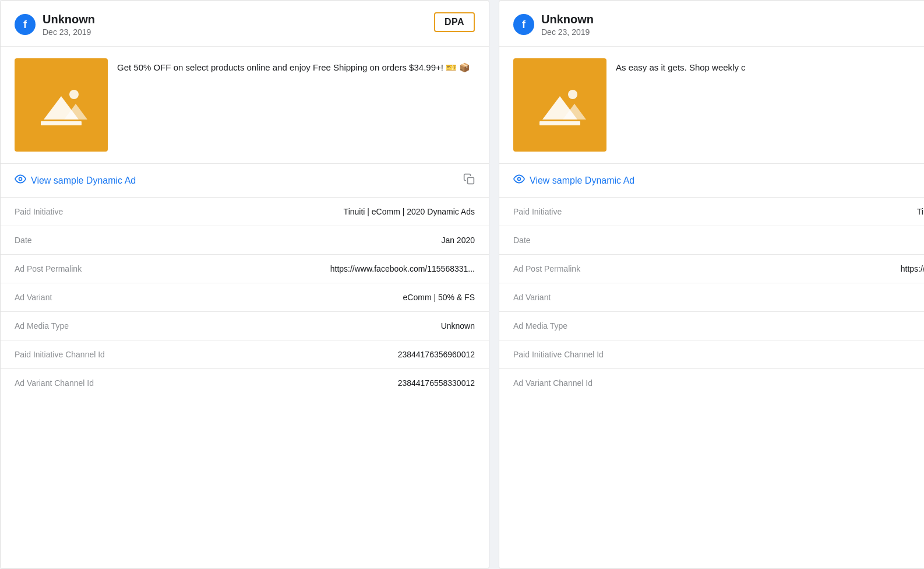  I want to click on metadata-value: eComm | 50% & FS, so click(315, 297).